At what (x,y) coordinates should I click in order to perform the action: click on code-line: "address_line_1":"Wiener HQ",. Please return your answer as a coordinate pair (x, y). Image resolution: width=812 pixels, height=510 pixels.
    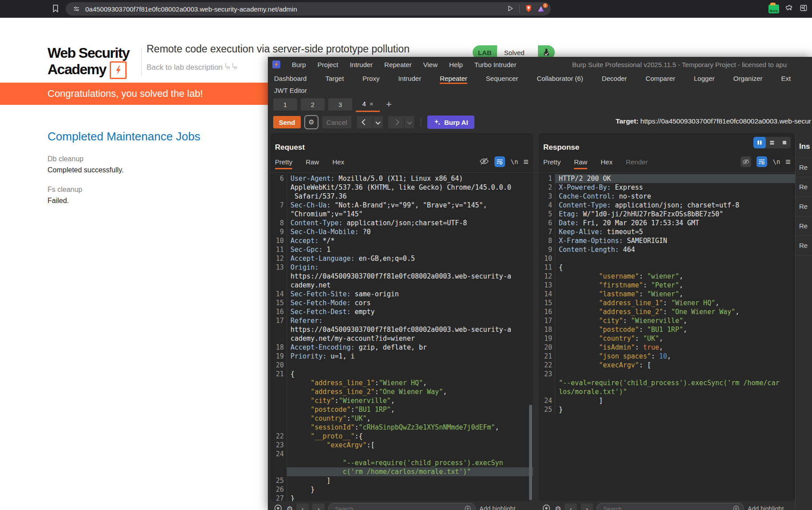
    Looking at the image, I should click on (402, 383).